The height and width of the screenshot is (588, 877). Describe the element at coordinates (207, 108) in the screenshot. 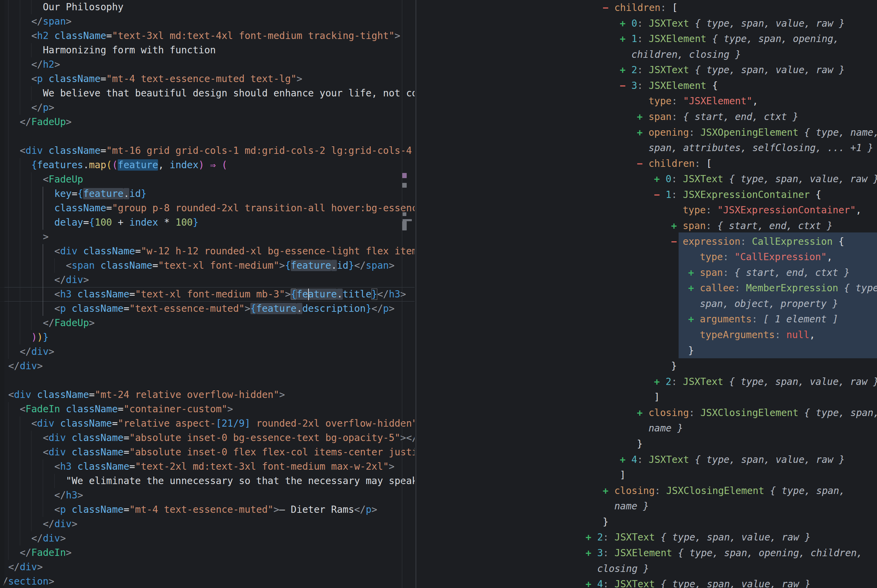

I see `code-line: </p>` at that location.